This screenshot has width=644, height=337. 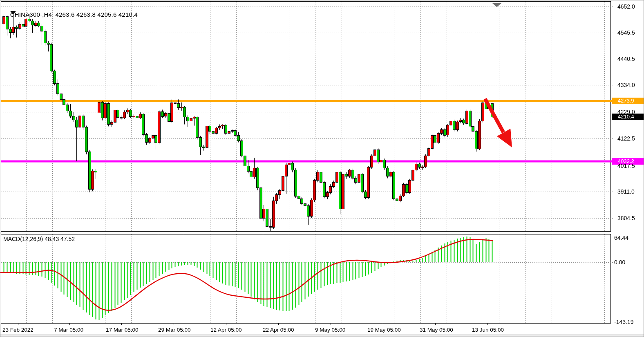 I want to click on price-axis-label: 4440.5, so click(x=626, y=59).